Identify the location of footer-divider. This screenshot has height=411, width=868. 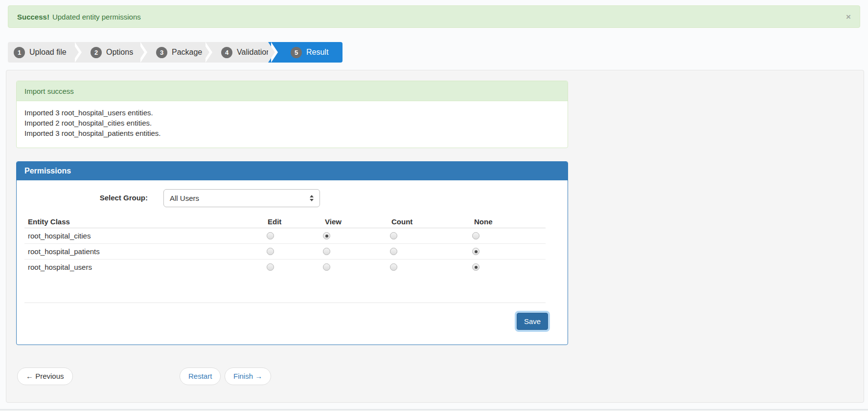
(434, 410).